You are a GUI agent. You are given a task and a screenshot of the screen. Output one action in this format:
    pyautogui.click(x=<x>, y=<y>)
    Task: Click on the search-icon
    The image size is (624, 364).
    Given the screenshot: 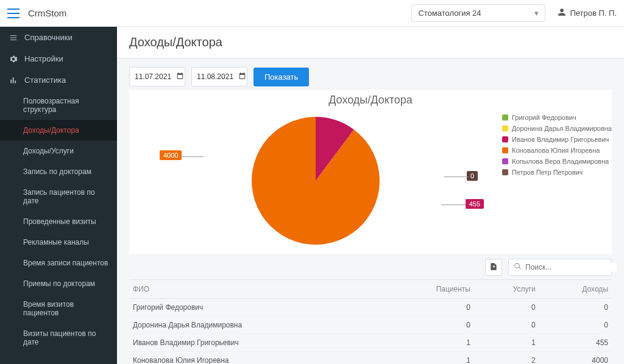 What is the action you would take?
    pyautogui.click(x=518, y=267)
    